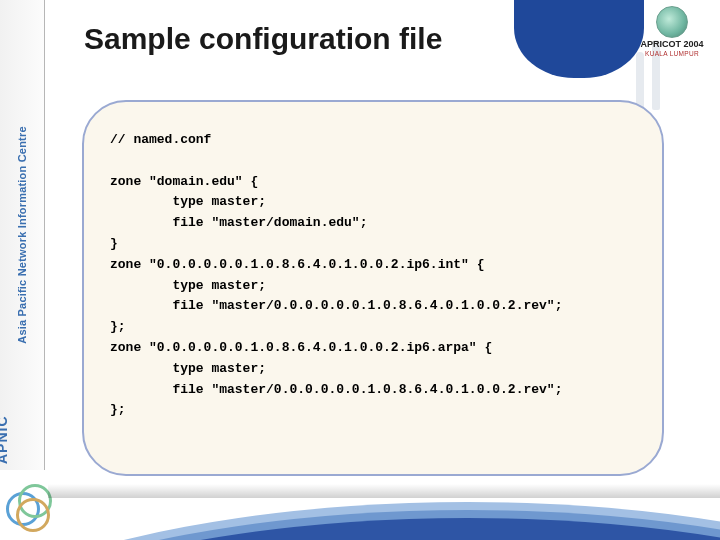 The image size is (720, 540). What do you see at coordinates (28, 506) in the screenshot?
I see `apnic-logo-icon` at bounding box center [28, 506].